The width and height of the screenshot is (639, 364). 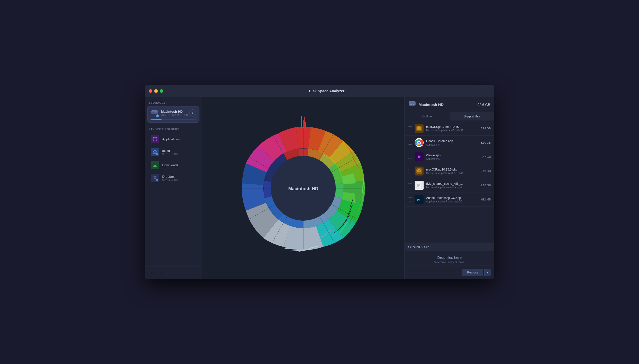 I want to click on storage-icon-wrap: ✓, so click(x=154, y=113).